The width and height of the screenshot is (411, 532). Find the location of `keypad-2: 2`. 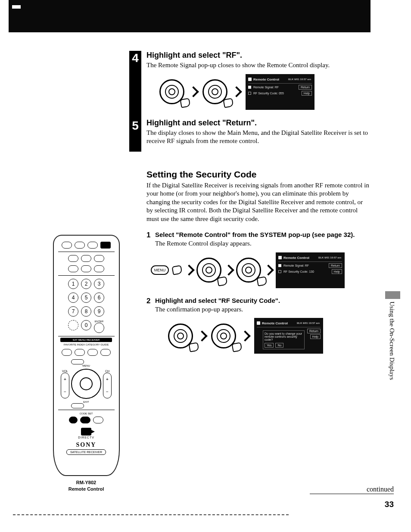

keypad-2: 2 is located at coordinates (86, 284).